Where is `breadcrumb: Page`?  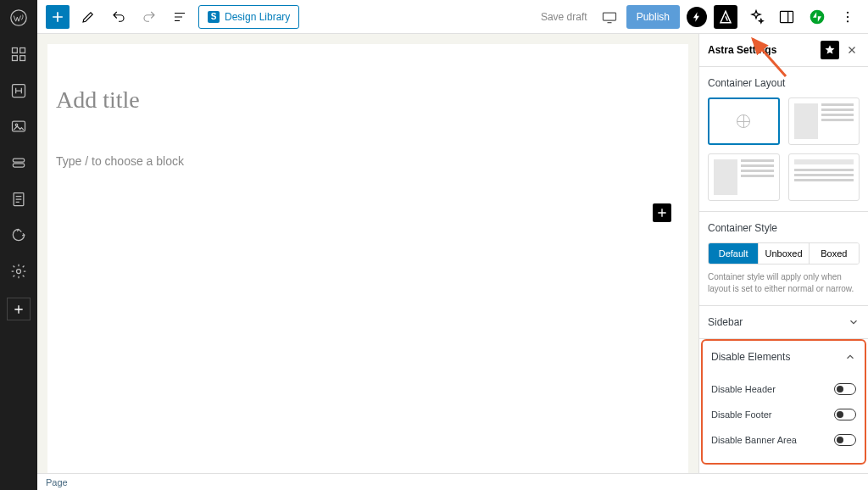
breadcrumb: Page is located at coordinates (57, 482).